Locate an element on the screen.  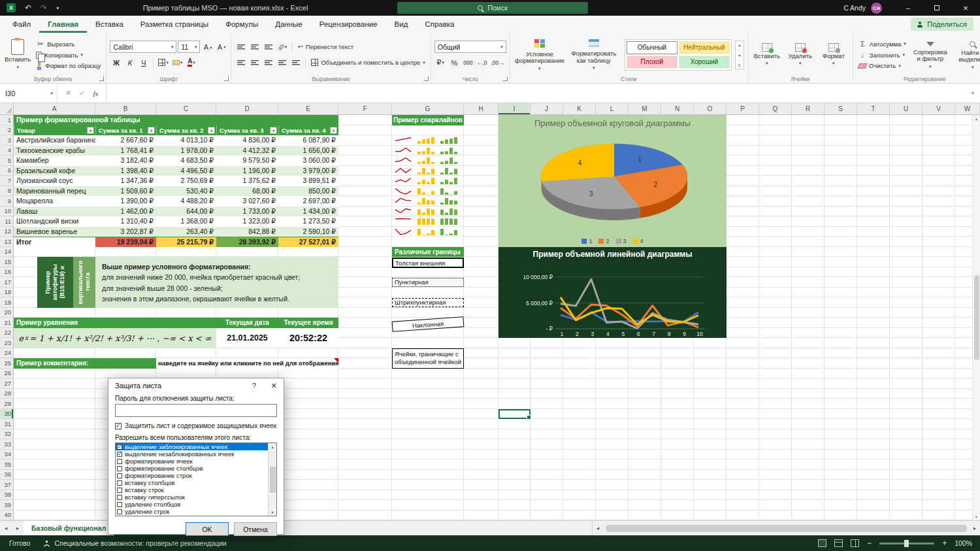
search-box: Поиск is located at coordinates (493, 8).